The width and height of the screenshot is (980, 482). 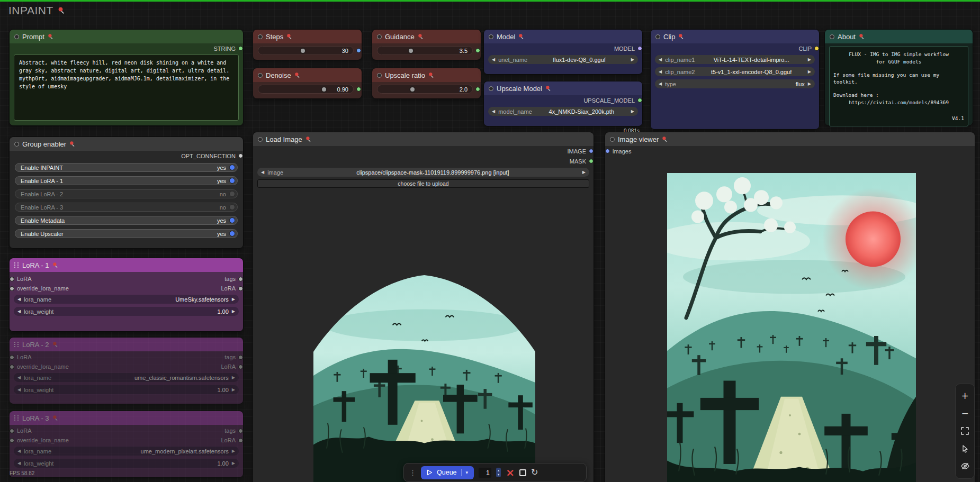 I want to click on lora-input-port, so click(x=12, y=358).